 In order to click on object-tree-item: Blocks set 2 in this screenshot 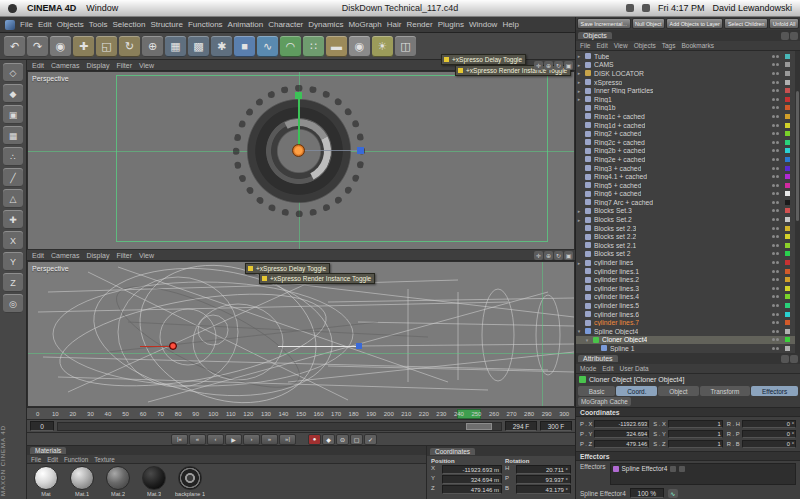, I will do `click(688, 254)`.